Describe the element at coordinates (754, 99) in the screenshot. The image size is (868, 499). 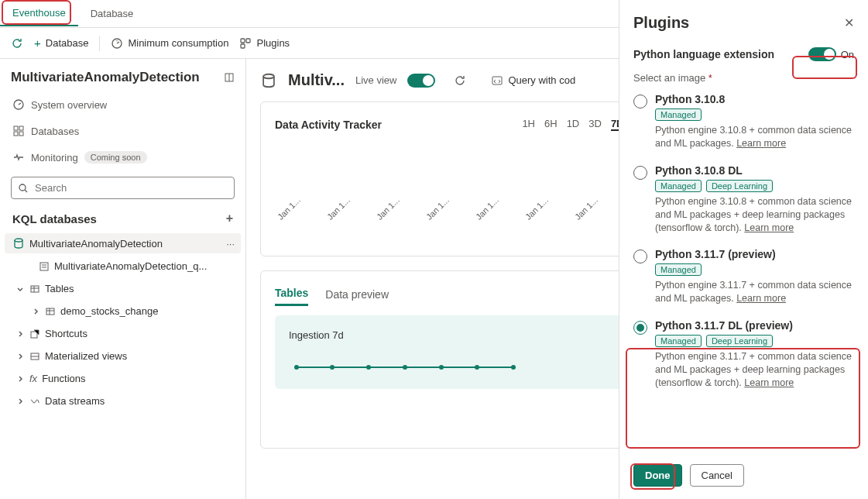
I see `radio-title: Python 3.10.8` at that location.